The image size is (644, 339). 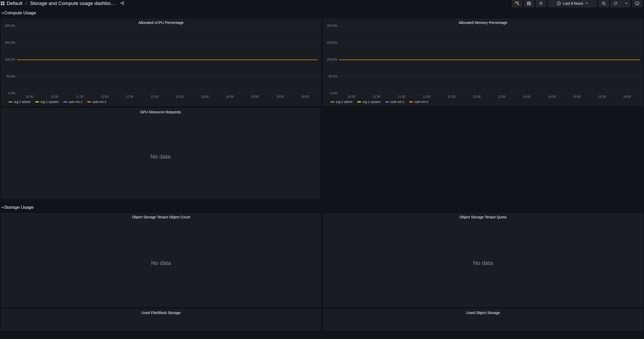 What do you see at coordinates (572, 4) in the screenshot?
I see `time-range-picker: Last 6 hours` at bounding box center [572, 4].